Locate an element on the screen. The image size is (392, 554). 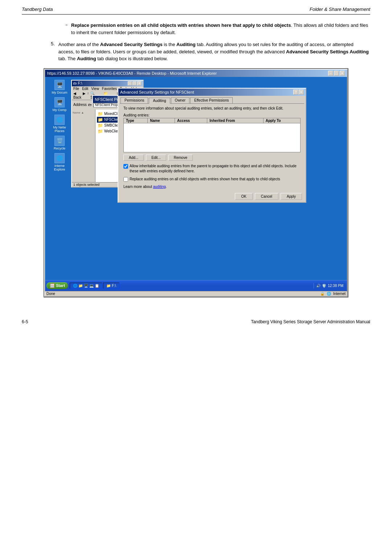
advsec-checkbox1 is located at coordinates (126, 166).